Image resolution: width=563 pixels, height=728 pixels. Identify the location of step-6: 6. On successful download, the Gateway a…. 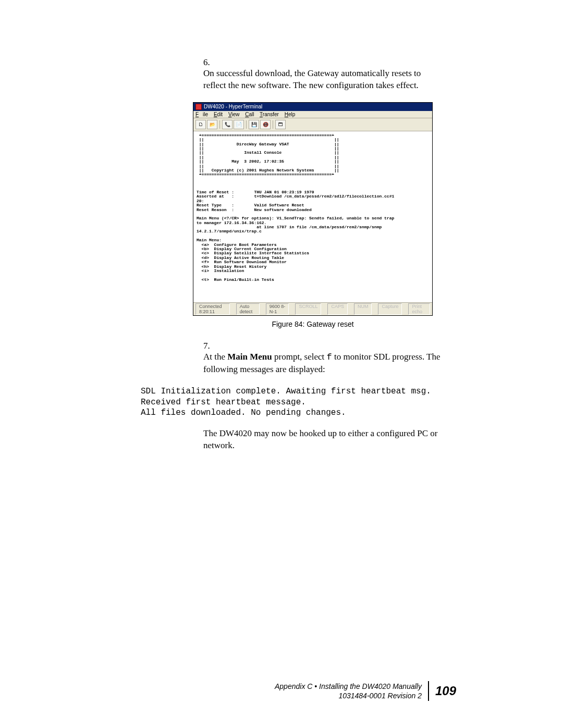
(329, 75).